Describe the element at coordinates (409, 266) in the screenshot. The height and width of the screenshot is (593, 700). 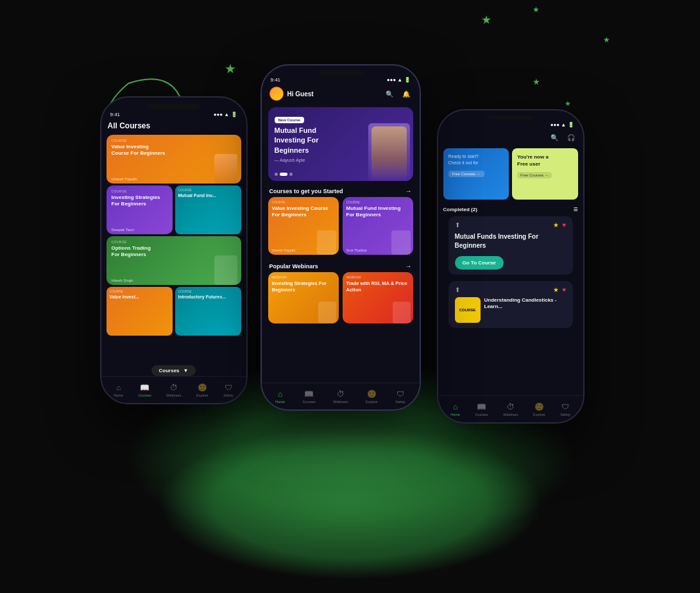
I see `webinars-section-arrow: →` at that location.